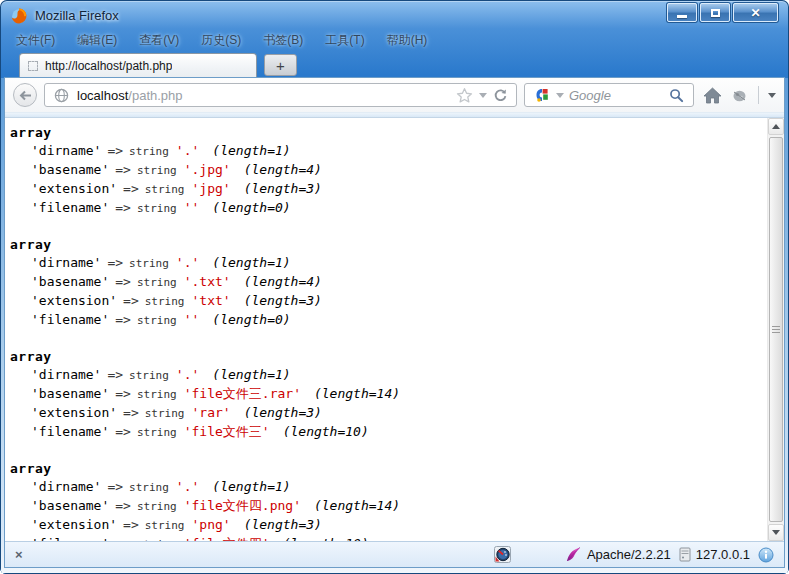  Describe the element at coordinates (740, 96) in the screenshot. I see `addon-button` at that location.